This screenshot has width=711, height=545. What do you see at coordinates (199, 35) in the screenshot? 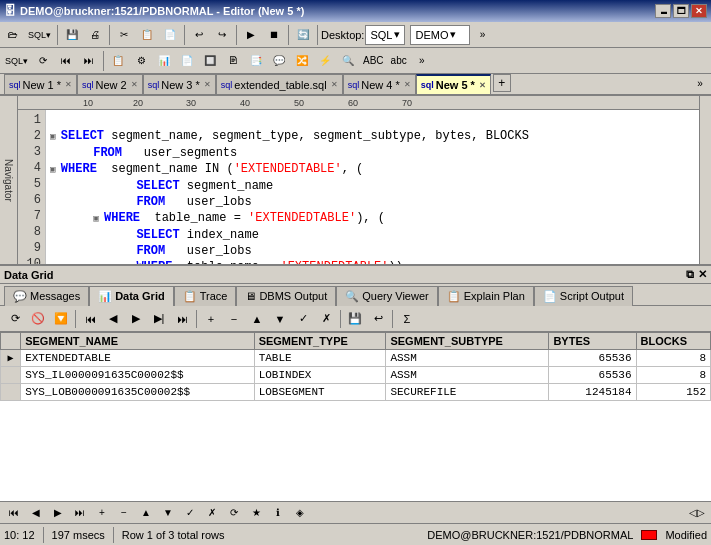
I see `undo-btn: ↩` at bounding box center [199, 35].